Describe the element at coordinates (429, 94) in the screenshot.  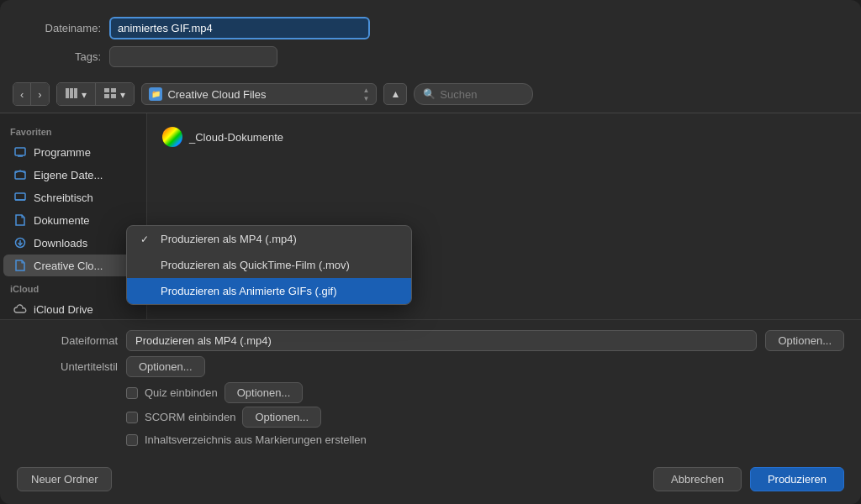
I see `search-icon: 🔍` at that location.